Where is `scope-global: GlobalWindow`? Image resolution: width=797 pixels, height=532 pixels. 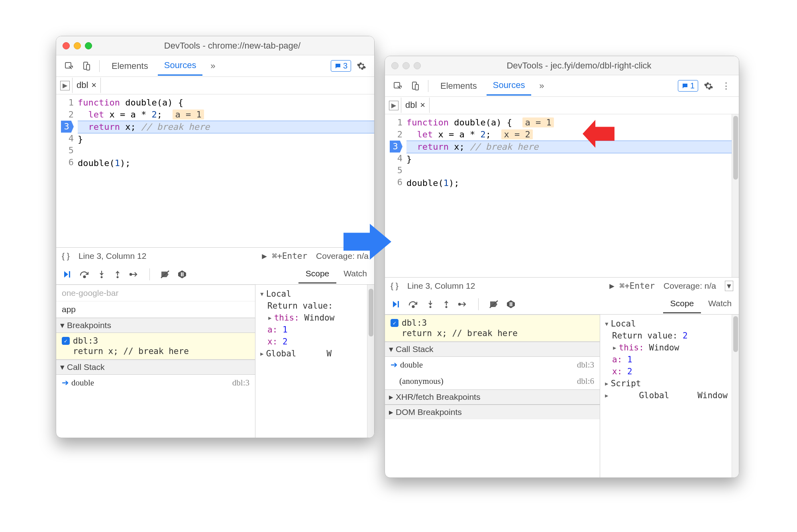 scope-global: GlobalWindow is located at coordinates (666, 395).